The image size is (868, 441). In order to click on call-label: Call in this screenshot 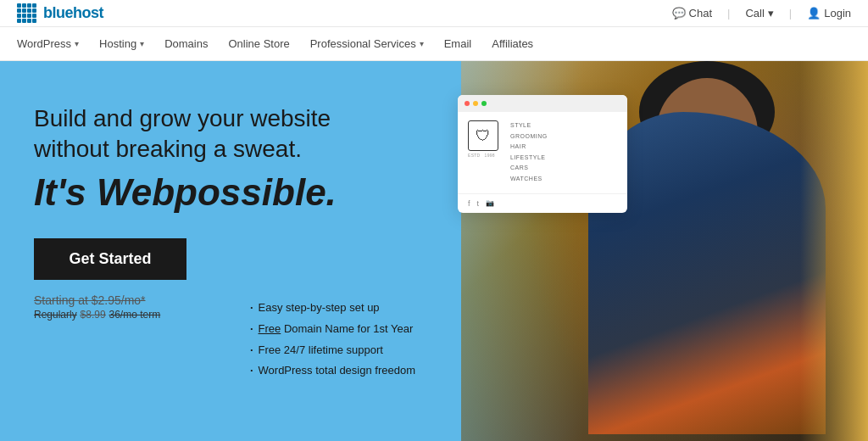, I will do `click(754, 14)`.